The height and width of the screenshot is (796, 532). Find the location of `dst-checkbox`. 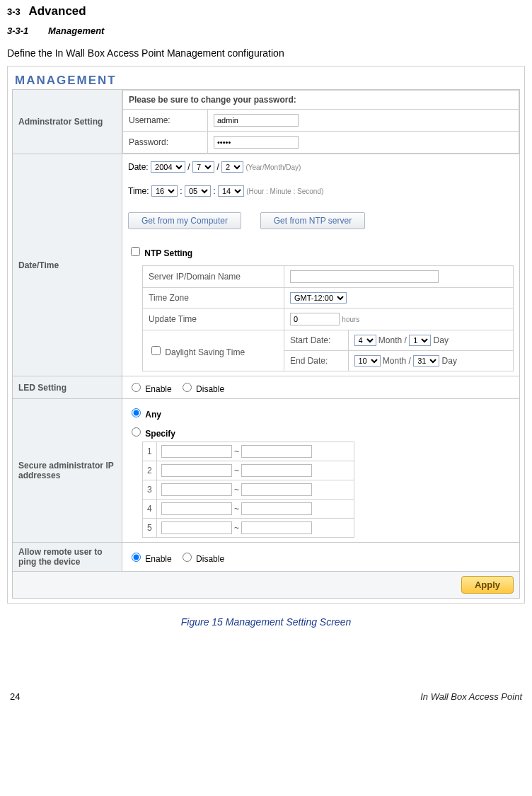

dst-checkbox is located at coordinates (156, 351).